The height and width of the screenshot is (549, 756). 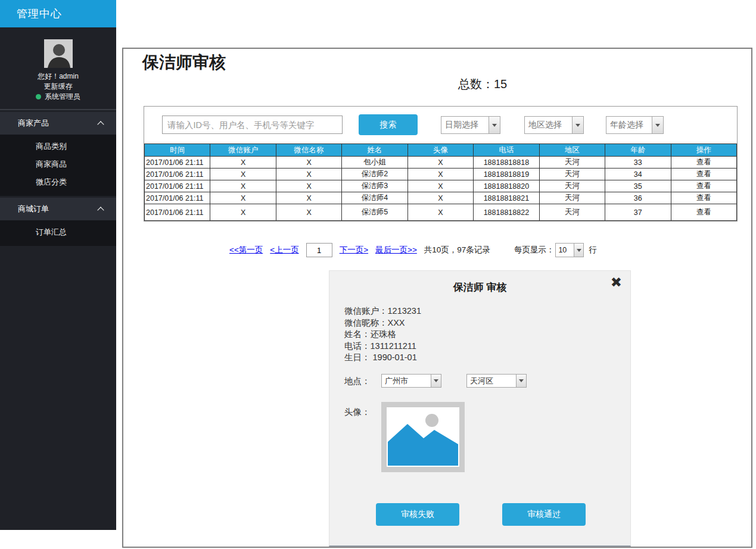 What do you see at coordinates (638, 213) in the screenshot?
I see `cell-age: 37` at bounding box center [638, 213].